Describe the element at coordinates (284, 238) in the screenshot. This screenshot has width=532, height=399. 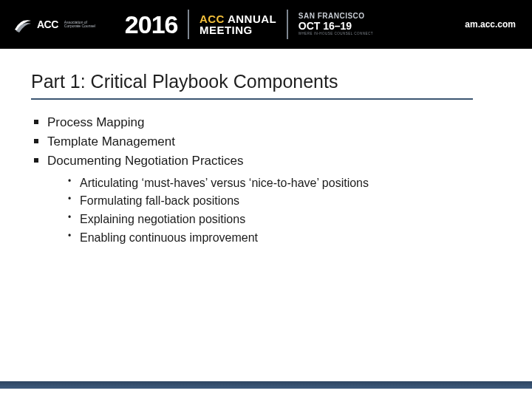
I see `list-item: Enabling continuous improvement` at that location.